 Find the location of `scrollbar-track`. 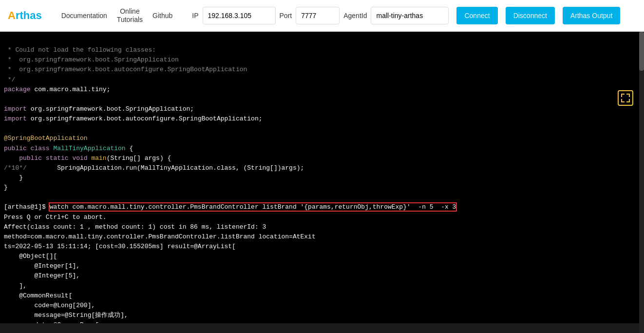

scrollbar-track is located at coordinates (642, 182).